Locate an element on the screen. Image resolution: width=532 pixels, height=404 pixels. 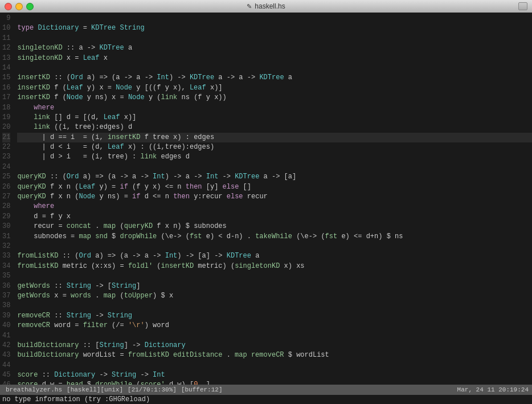
code-line-31: subnodes = map snd $ dropWhile (\e-> (fs… is located at coordinates (275, 237).